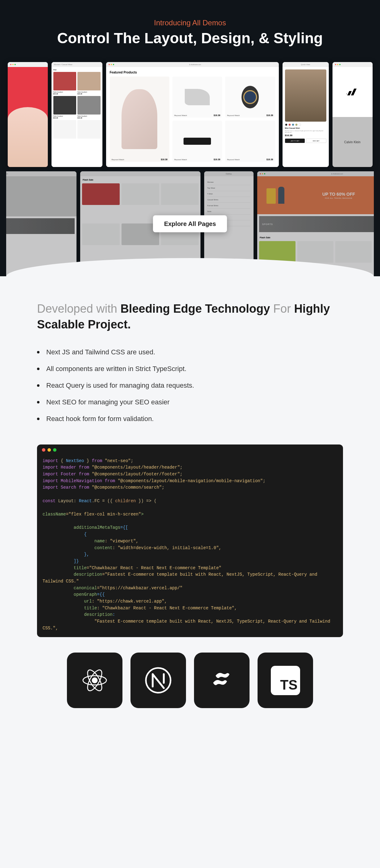 The image size is (380, 868). Describe the element at coordinates (190, 32) in the screenshot. I see `intro-block: Introducing All Demos Control The Layout…` at that location.